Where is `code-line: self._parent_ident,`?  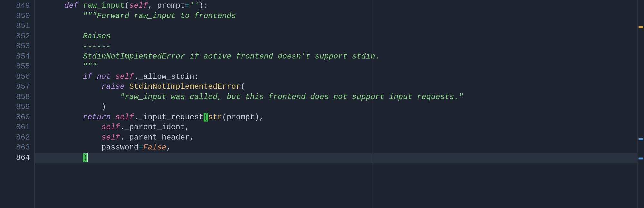 code-line: self._parent_ident, is located at coordinates (340, 127).